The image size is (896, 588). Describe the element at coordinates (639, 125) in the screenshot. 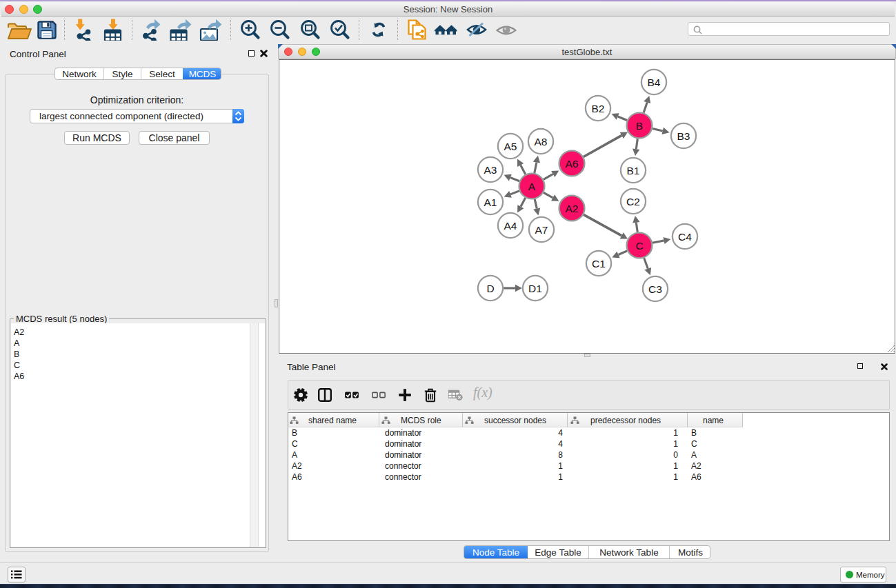

I see `svg-text: B` at that location.